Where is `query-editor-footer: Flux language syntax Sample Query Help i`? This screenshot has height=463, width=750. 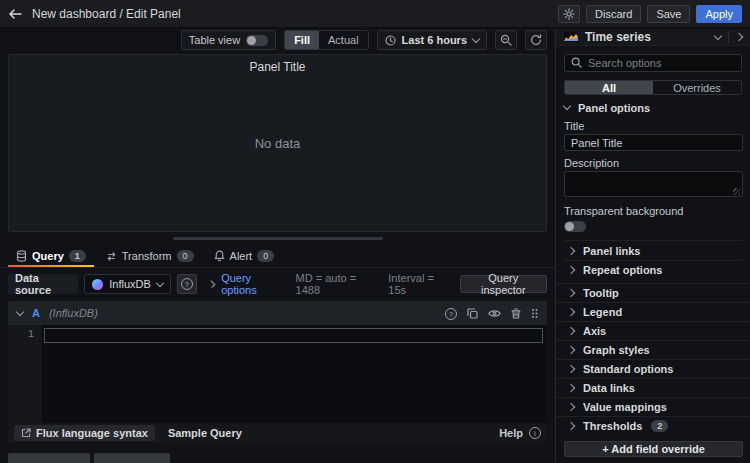
query-editor-footer: Flux language syntax Sample Query Help i is located at coordinates (278, 433).